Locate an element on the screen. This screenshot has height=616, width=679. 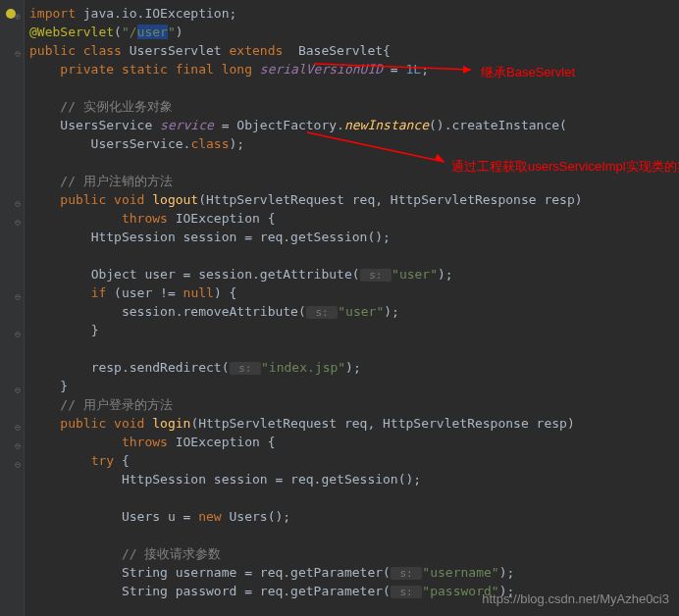
code-line: // 实例化业务对象 is located at coordinates (354, 106).